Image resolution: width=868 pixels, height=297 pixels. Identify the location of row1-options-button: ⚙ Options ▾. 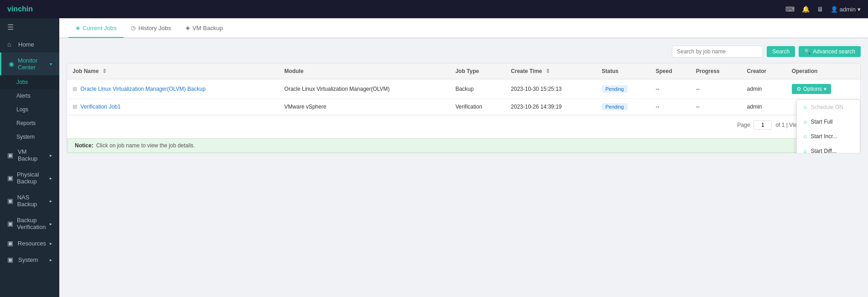
(811, 89).